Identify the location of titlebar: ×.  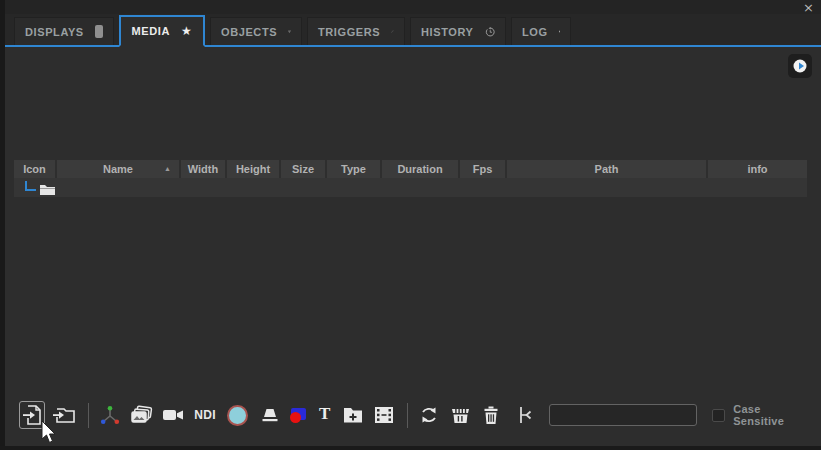
(413, 7).